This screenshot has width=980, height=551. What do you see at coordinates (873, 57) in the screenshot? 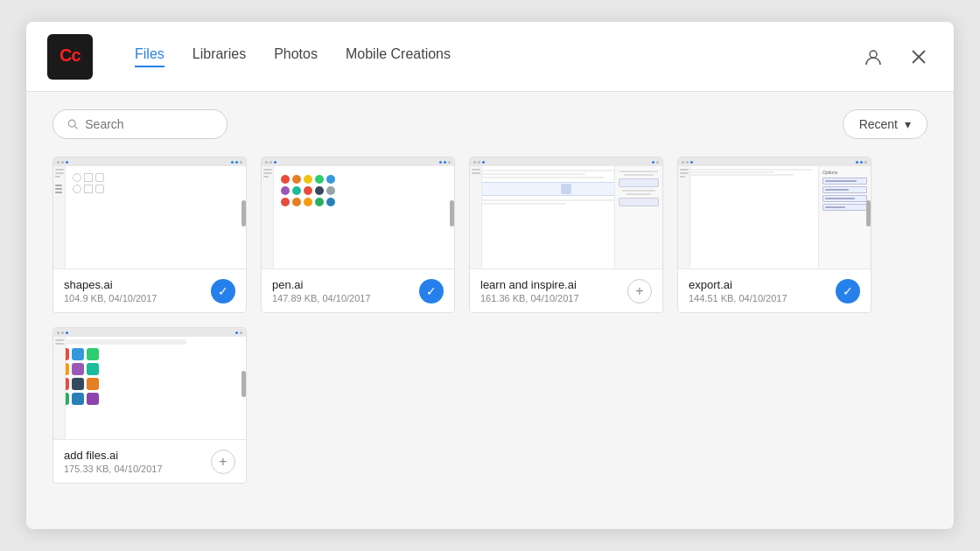
I see `user-button` at bounding box center [873, 57].